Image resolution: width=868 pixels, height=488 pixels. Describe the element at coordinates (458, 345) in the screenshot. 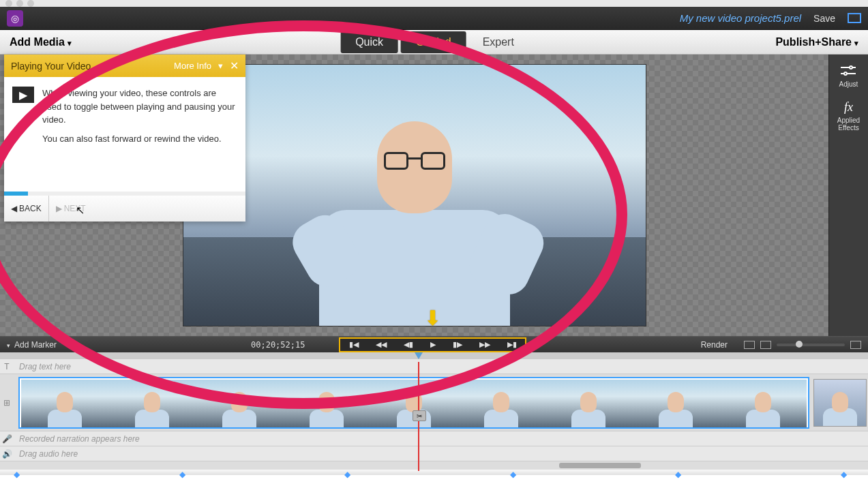

I see `step-forward-icon: ▮▶` at that location.